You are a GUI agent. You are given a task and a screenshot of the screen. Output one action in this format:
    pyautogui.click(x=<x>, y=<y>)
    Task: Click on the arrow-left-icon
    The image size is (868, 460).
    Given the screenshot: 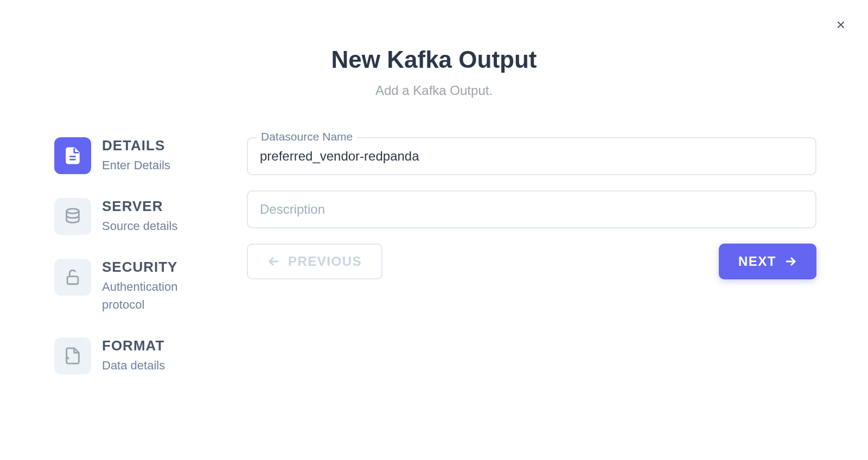 What is the action you would take?
    pyautogui.click(x=274, y=261)
    